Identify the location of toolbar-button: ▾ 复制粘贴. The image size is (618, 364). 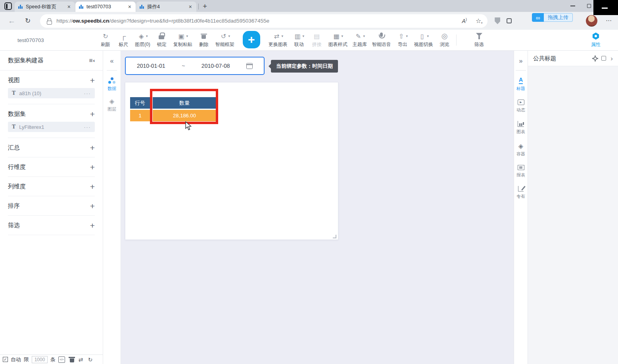
(183, 40).